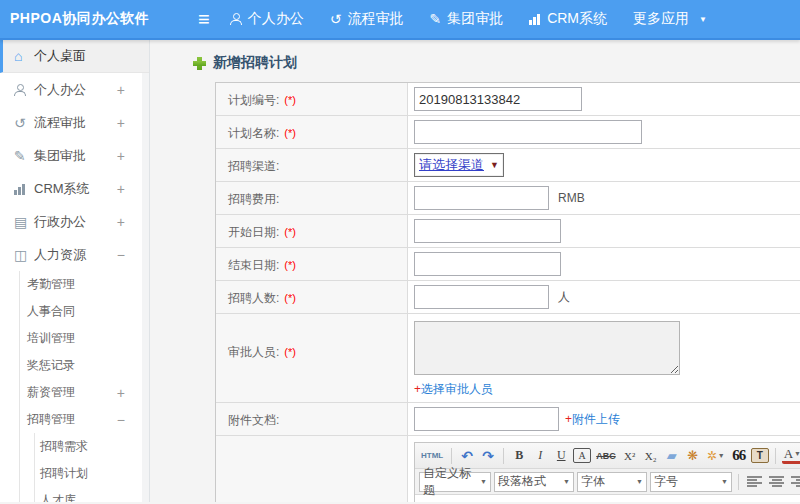 The image size is (800, 504). I want to click on nav-more-apps: 更多应用 ▼, so click(670, 19).